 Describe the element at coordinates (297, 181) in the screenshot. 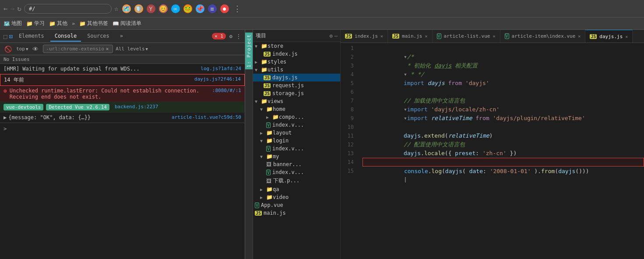

I see `tree-item-download-img: 🖼 下载.p...` at that location.